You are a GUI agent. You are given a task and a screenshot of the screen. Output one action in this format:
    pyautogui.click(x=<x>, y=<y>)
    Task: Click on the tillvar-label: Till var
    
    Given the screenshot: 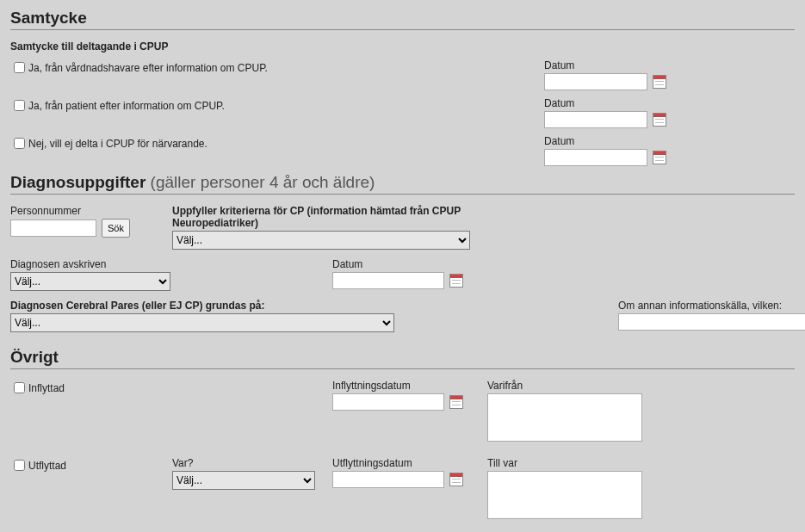 What is the action you would take?
    pyautogui.click(x=641, y=463)
    